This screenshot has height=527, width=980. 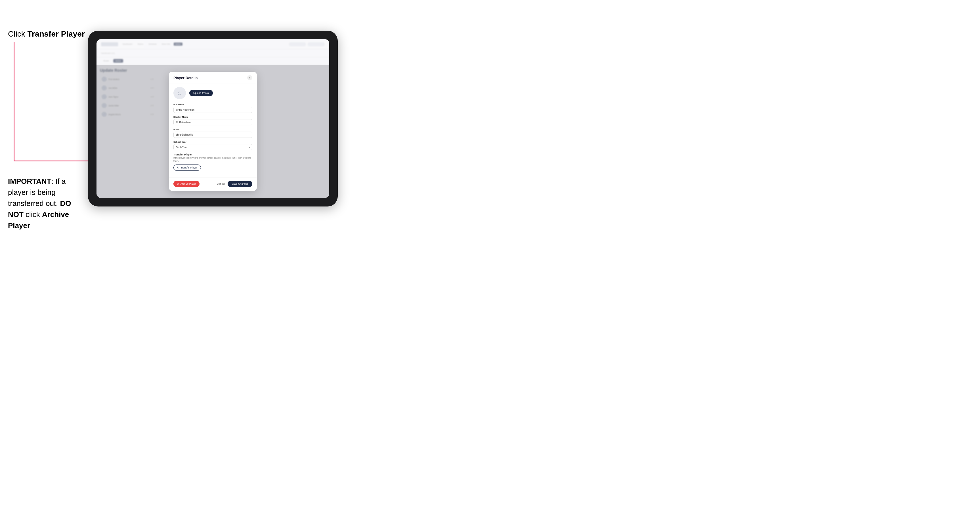 What do you see at coordinates (127, 44) in the screenshot?
I see `nav-dashboard: Dashboard` at bounding box center [127, 44].